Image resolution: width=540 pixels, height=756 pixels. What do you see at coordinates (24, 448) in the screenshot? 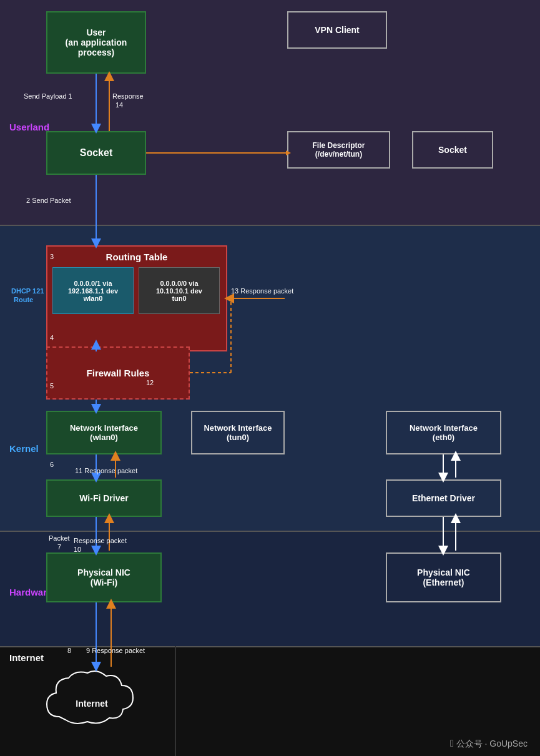
I see `kernel-label: Kernel` at bounding box center [24, 448].